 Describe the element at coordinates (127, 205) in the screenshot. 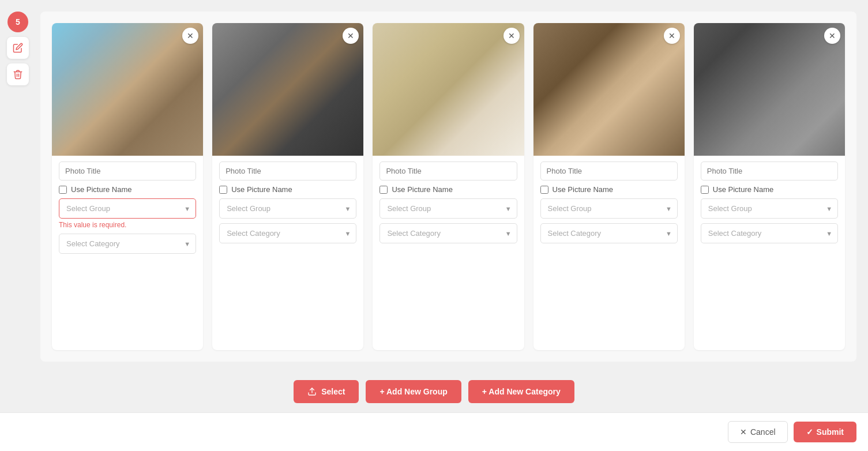

I see `card-body: Use Picture Name Select Group ▼ This val…` at that location.